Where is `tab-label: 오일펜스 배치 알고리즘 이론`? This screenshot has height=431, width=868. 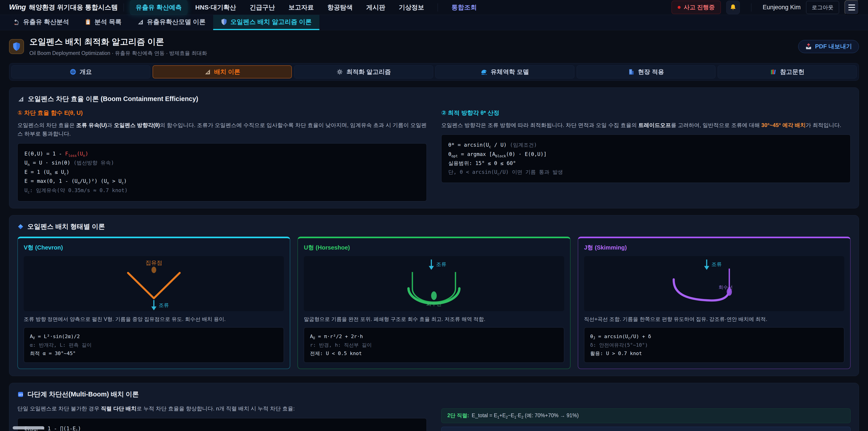
tab-label: 오일펜스 배치 알고리즘 이론 is located at coordinates (271, 22).